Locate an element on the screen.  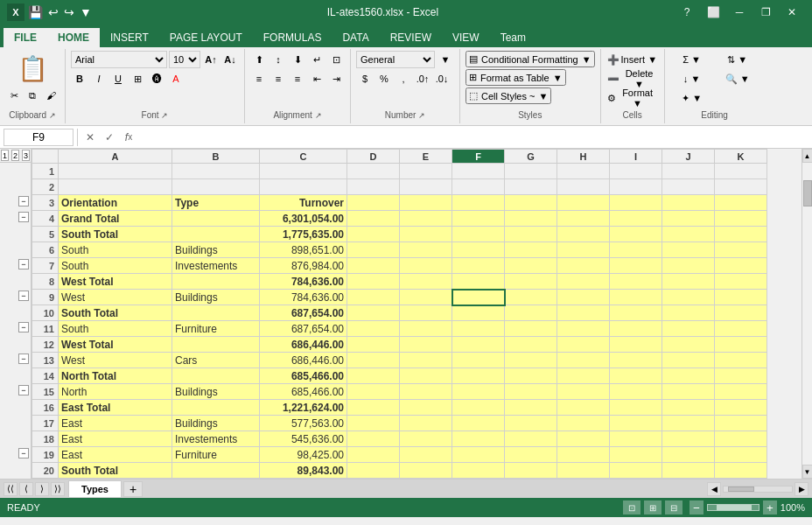
first-sheet-button: ⟨⟨ is located at coordinates (10, 489).